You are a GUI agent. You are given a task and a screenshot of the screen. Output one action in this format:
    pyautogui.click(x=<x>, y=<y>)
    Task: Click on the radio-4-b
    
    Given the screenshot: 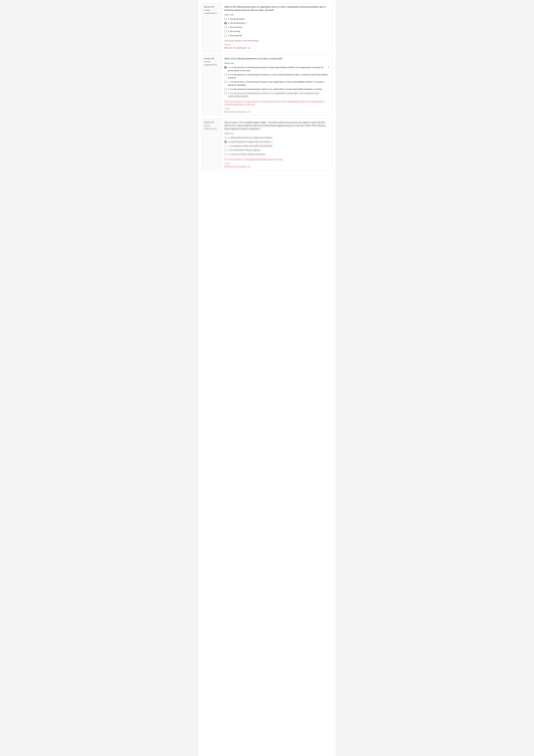 What is the action you would take?
    pyautogui.click(x=226, y=75)
    